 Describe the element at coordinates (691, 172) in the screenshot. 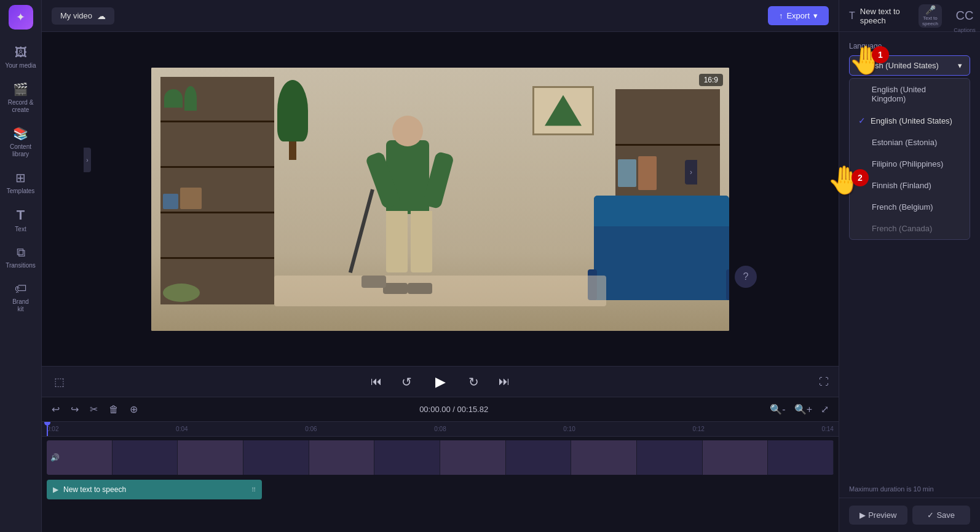

I see `panel-chevron-button: ›` at that location.